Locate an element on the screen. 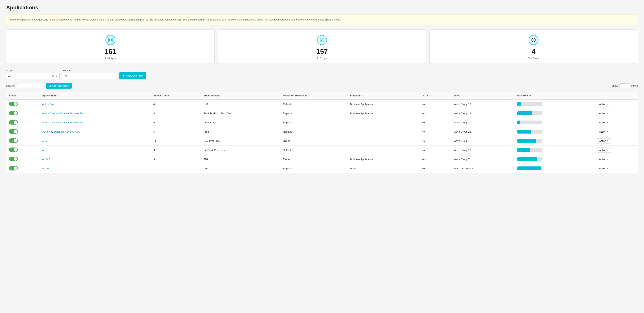 The width and height of the screenshot is (644, 313). action-button-5: Action▼ is located at coordinates (604, 150).